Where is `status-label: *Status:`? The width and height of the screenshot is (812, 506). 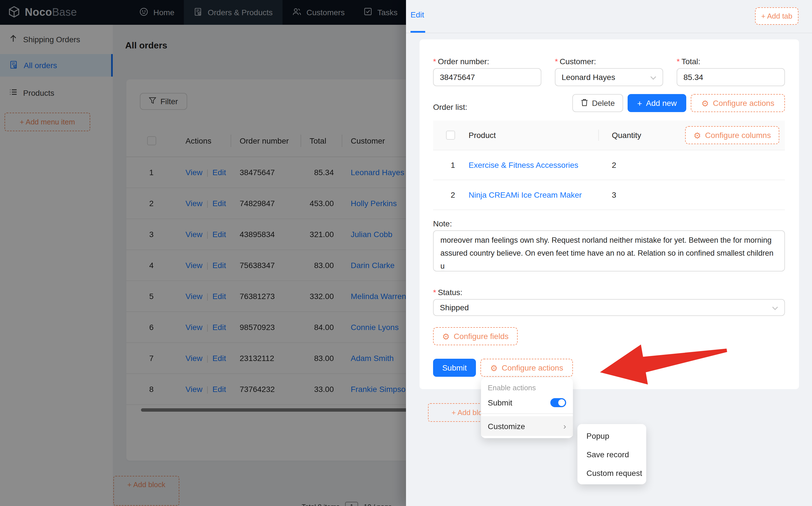 status-label: *Status: is located at coordinates (448, 292).